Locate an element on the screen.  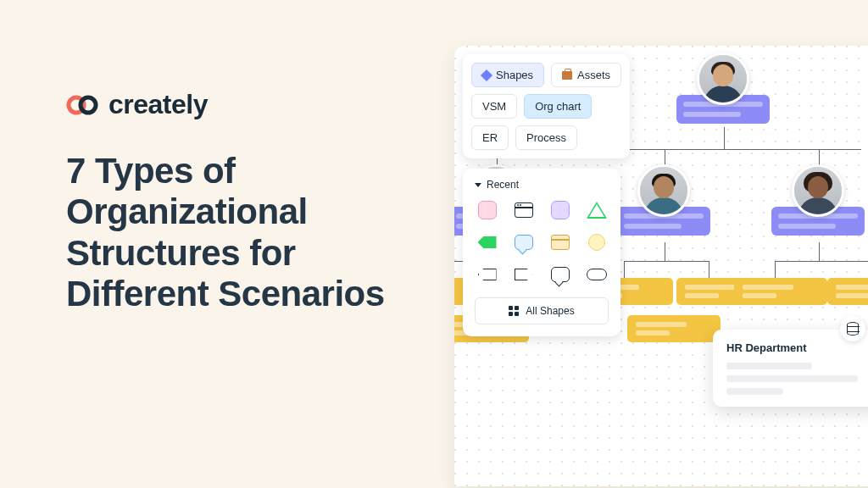
tab-label: Assets is located at coordinates (593, 75).